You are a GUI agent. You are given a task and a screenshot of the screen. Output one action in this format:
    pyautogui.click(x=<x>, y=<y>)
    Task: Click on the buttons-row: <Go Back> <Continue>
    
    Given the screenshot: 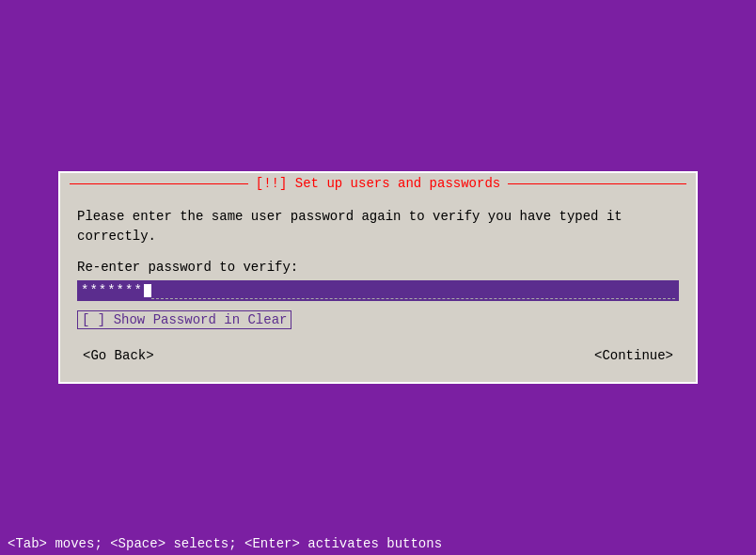 What is the action you would take?
    pyautogui.click(x=378, y=356)
    